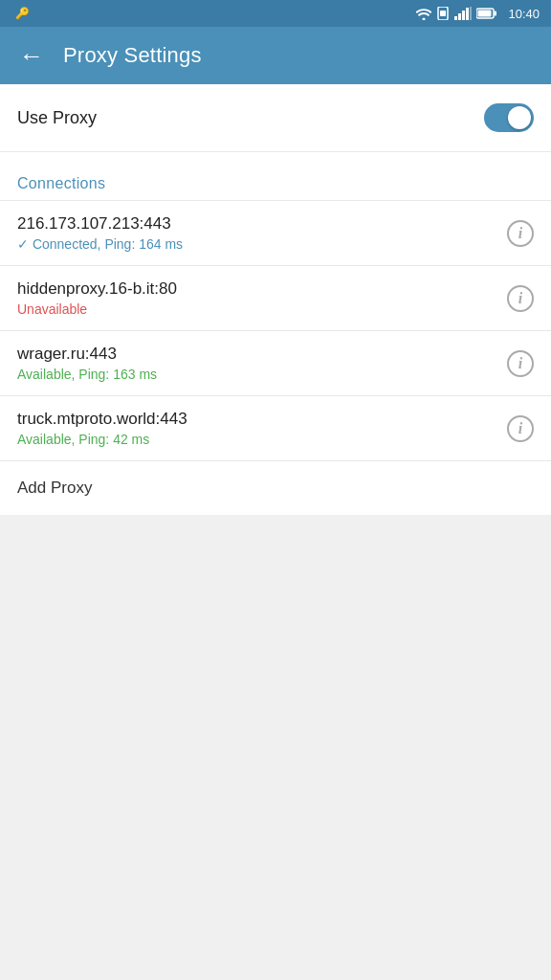 The height and width of the screenshot is (980, 551). I want to click on use-proxy-label: Use Proxy, so click(57, 119).